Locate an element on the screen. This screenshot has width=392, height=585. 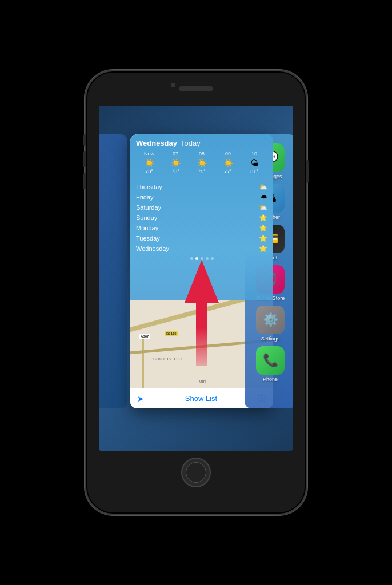
hour-label-07: 07 is located at coordinates (175, 154).